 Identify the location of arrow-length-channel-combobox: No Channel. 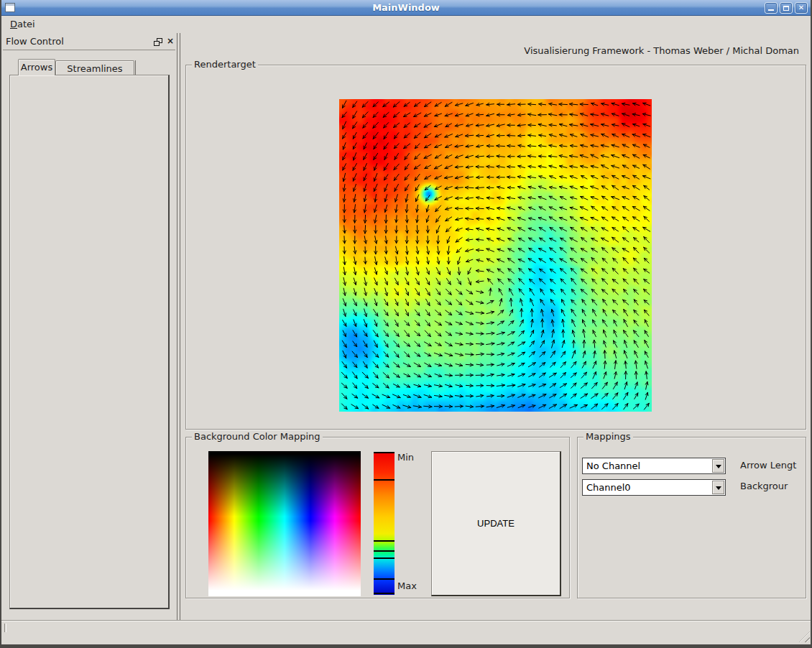
(654, 466).